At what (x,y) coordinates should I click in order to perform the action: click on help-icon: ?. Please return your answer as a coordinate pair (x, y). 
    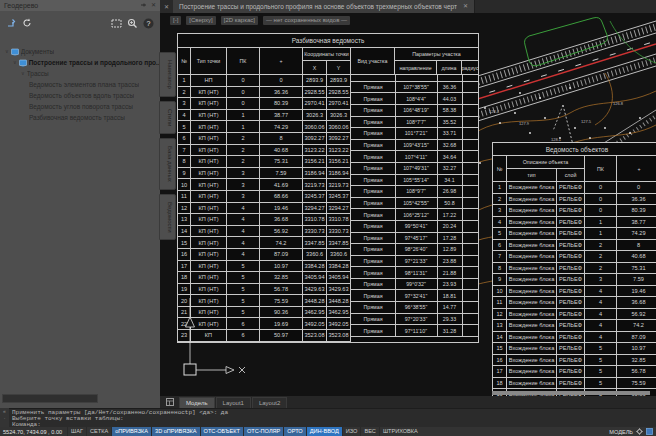
    Looking at the image, I should click on (148, 24).